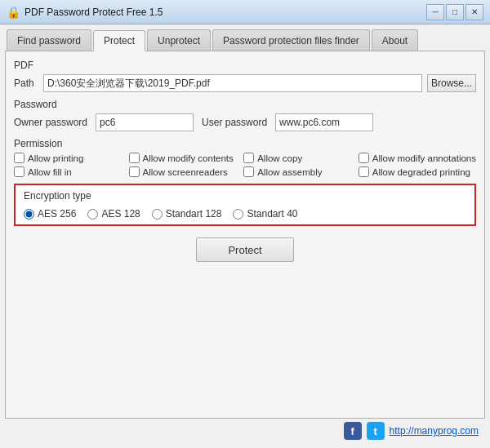  What do you see at coordinates (353, 431) in the screenshot?
I see `facebook-icon: f` at bounding box center [353, 431].